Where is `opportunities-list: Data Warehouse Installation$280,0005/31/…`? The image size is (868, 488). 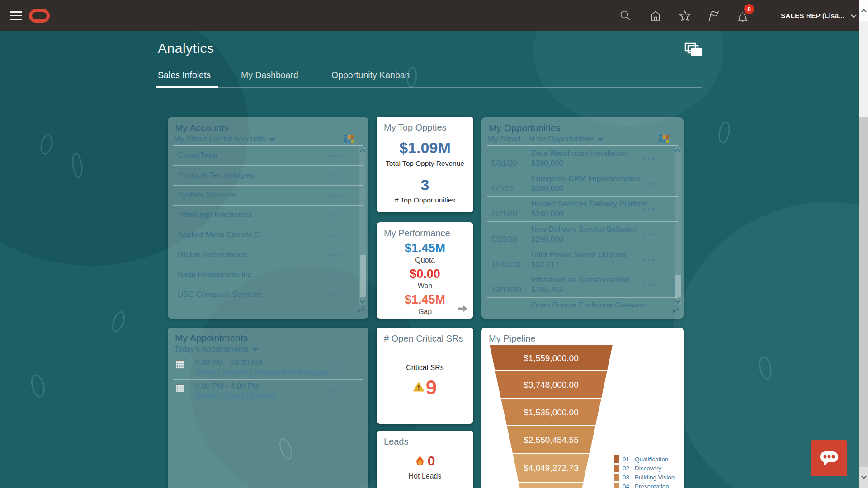
opportunities-list: Data Warehouse Installation$280,0005/31/… is located at coordinates (582, 227).